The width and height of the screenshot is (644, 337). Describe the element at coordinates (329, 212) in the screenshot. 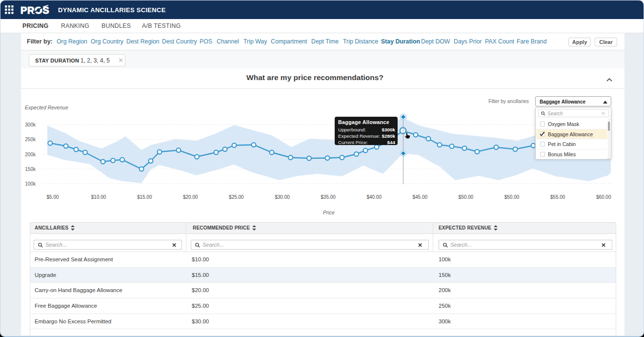

I see `svg-text: Price` at that location.